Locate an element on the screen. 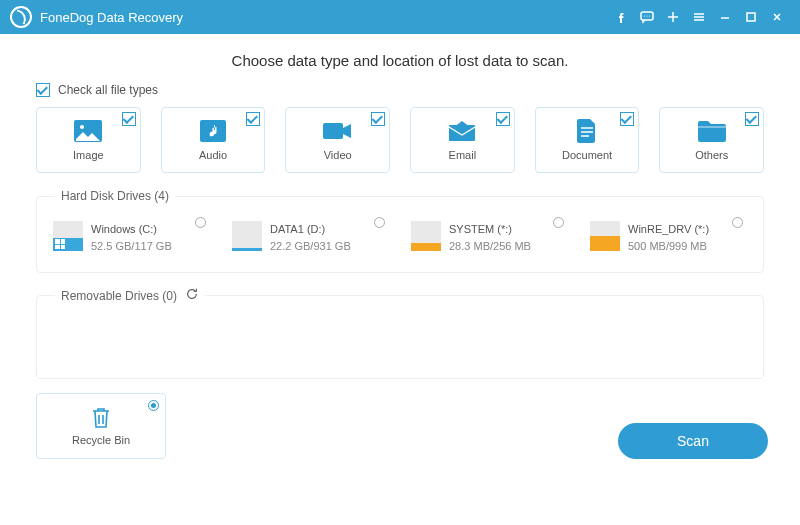 This screenshot has width=800, height=525. drive-item: SYSTEM (*:)28.3 MB/256 MB is located at coordinates (490, 238).